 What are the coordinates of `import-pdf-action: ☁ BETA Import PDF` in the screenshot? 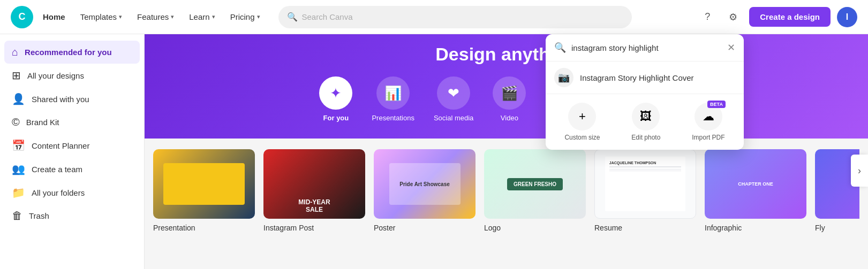 It's located at (708, 122).